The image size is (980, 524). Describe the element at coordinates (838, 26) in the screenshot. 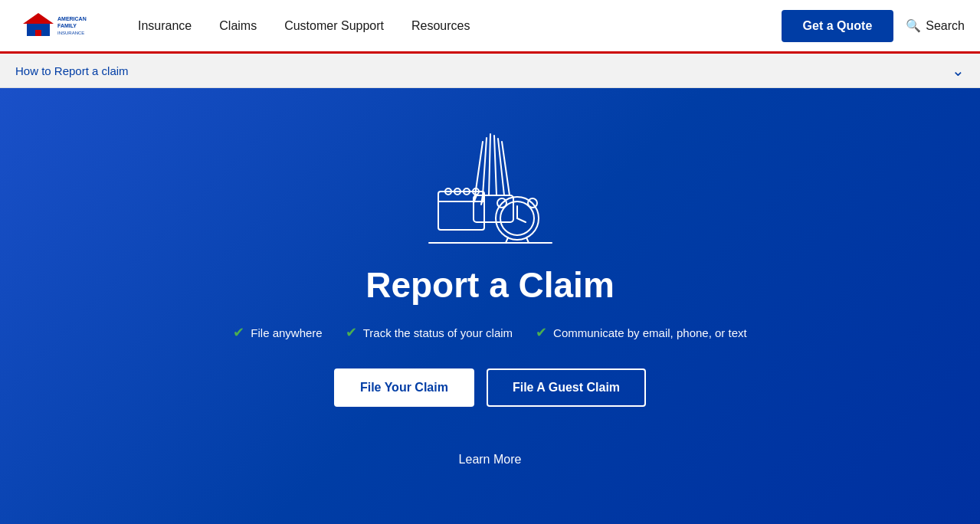

I see `get-quote-button: Get a Quote` at that location.